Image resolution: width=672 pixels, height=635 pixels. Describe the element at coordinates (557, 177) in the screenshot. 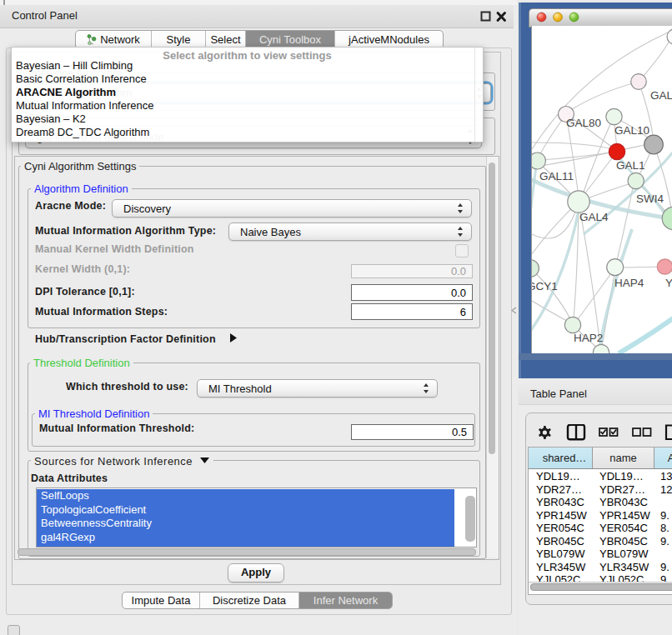

I see `svg-text: GAL11` at that location.